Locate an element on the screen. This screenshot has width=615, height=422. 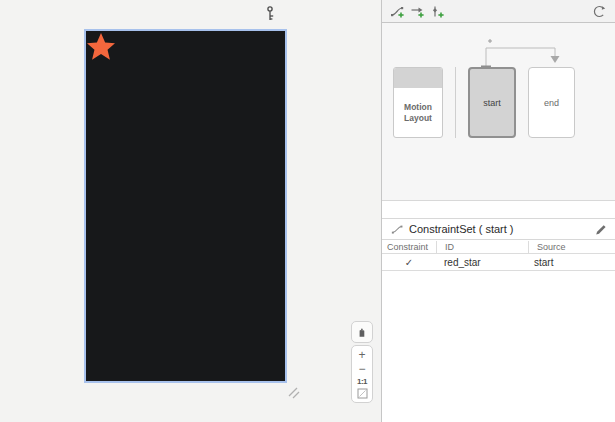
constraintset-icon is located at coordinates (398, 230).